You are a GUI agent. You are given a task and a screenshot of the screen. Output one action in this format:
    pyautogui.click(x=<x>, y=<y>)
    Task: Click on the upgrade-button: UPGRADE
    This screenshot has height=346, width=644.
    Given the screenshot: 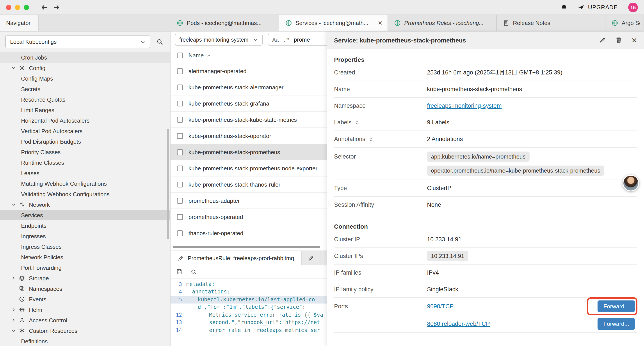 What is the action you would take?
    pyautogui.click(x=598, y=7)
    